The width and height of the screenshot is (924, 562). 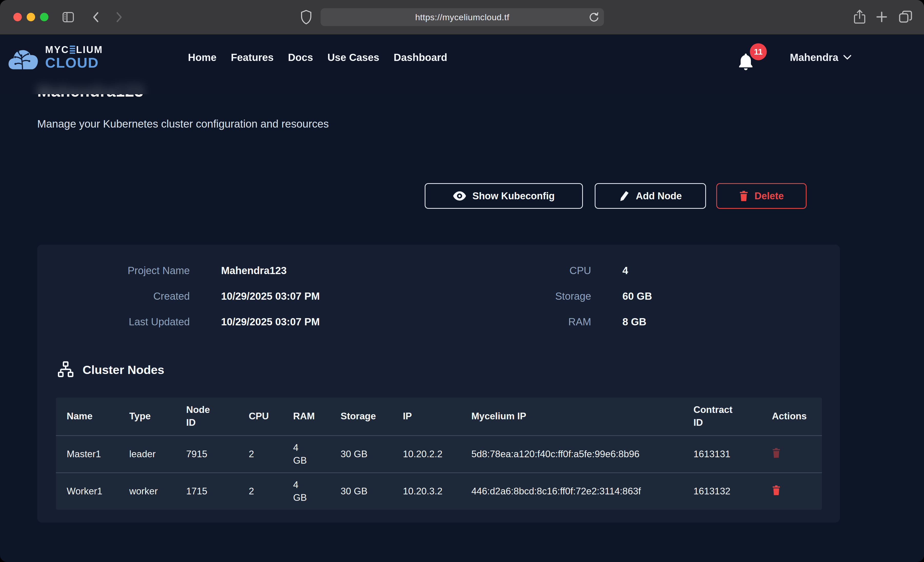 What do you see at coordinates (111, 369) in the screenshot?
I see `cluster-nodes-header: Cluster Nodes` at bounding box center [111, 369].